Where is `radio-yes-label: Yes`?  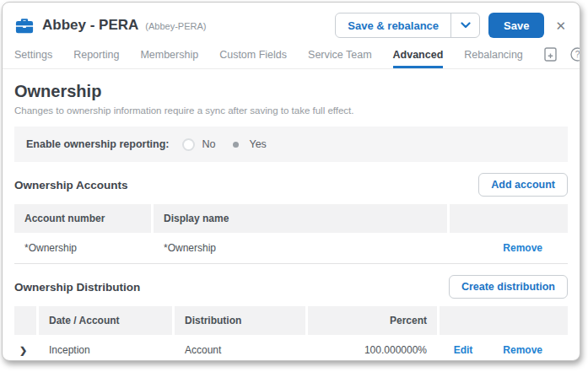
radio-yes-label: Yes is located at coordinates (257, 144).